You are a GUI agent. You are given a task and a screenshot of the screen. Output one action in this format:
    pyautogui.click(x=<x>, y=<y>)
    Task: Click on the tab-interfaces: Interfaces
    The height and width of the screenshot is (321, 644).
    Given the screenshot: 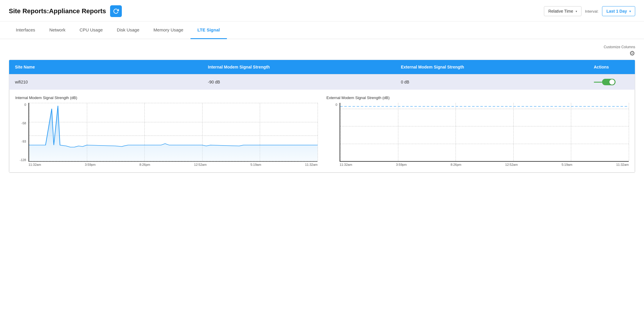 What is the action you would take?
    pyautogui.click(x=26, y=30)
    